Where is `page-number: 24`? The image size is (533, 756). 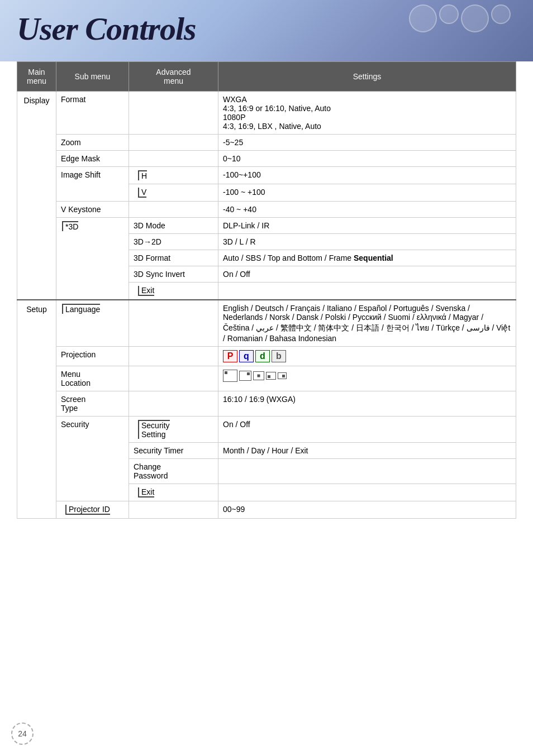
page-number: 24 is located at coordinates (22, 734).